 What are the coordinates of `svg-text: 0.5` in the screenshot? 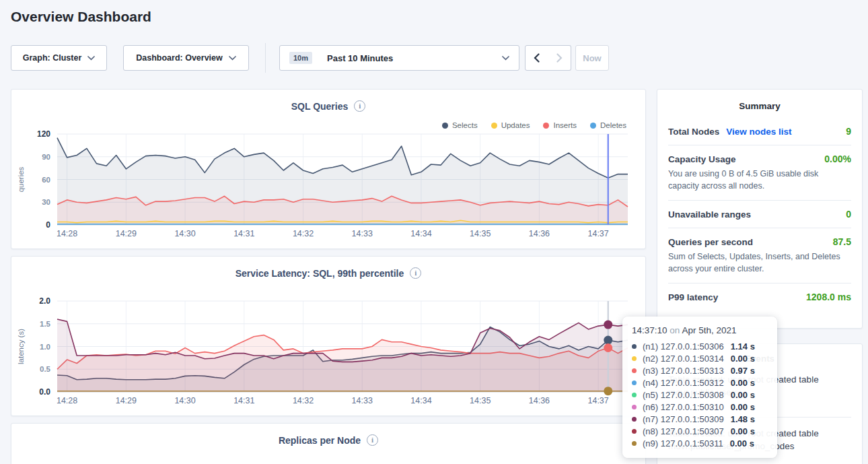 It's located at (46, 369).